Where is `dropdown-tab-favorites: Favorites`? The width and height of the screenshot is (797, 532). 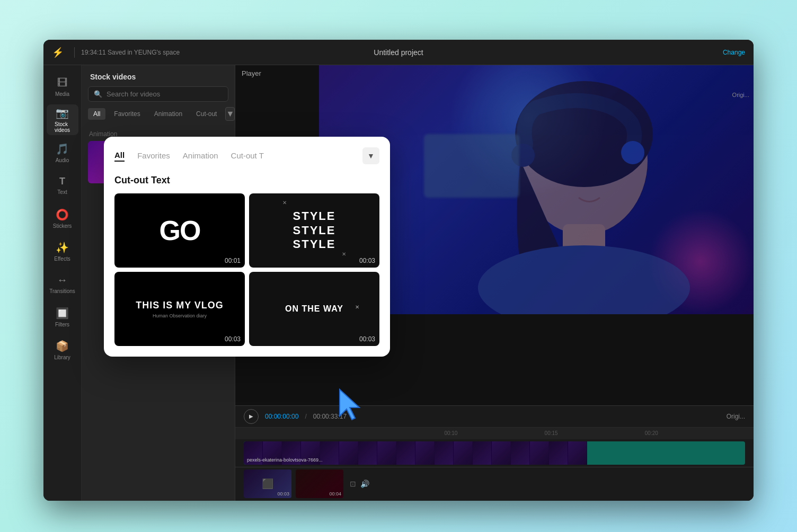 dropdown-tab-favorites: Favorites is located at coordinates (154, 156).